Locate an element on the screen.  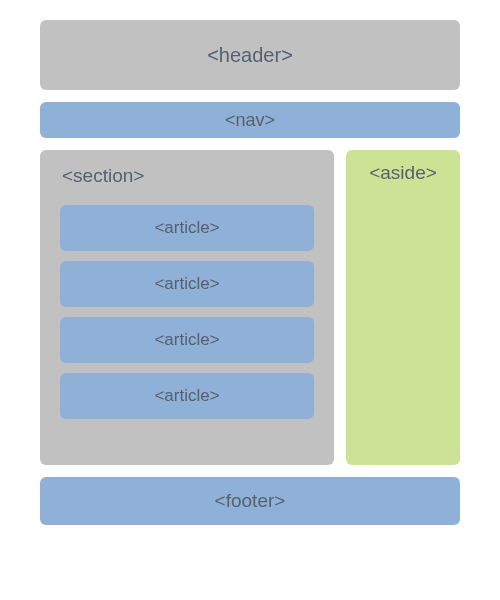
footer-label: <footer> is located at coordinates (250, 501).